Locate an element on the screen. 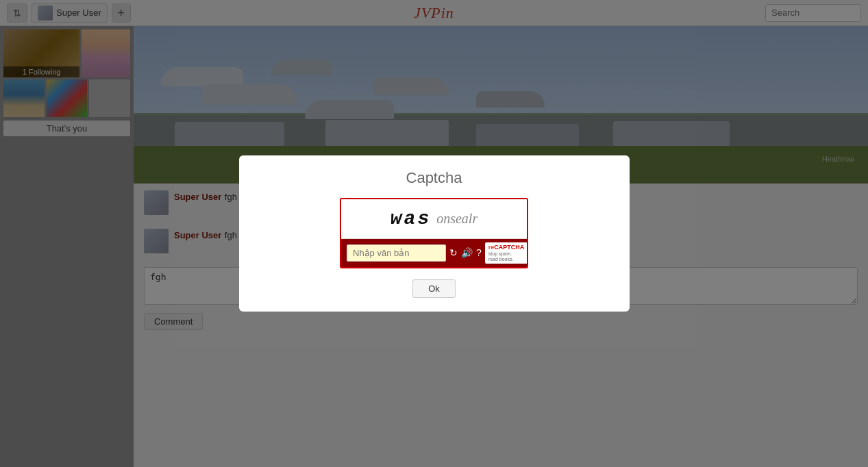  captcha-modal: Captcha was onsealr ↻ 🔊 ? is located at coordinates (434, 233).